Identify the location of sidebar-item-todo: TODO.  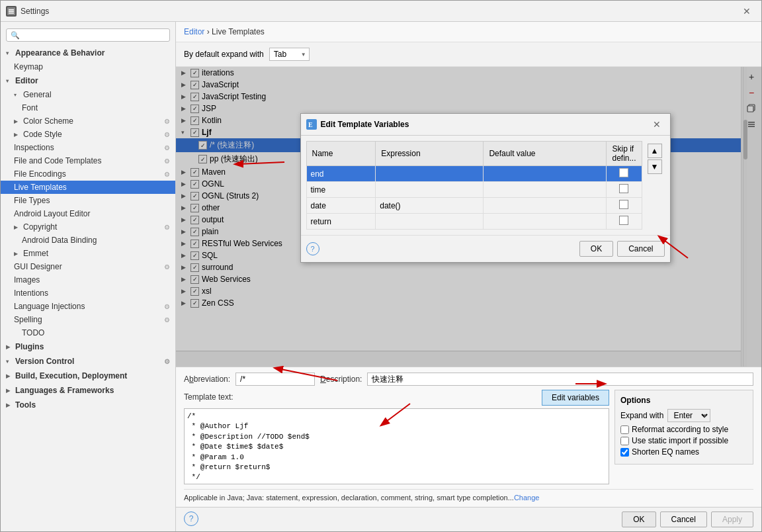
(88, 333).